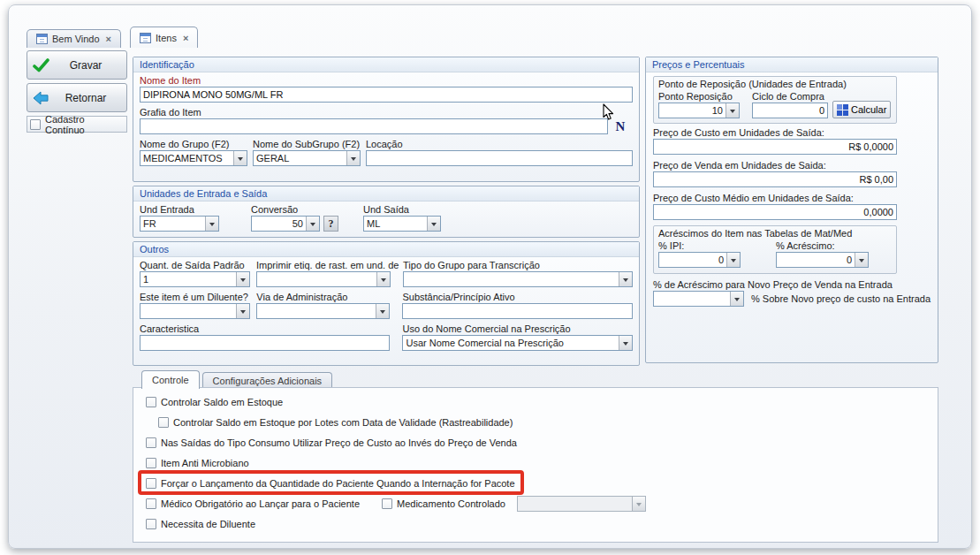 The width and height of the screenshot is (980, 555). I want to click on precos-title: Preços e Percentuais, so click(792, 65).